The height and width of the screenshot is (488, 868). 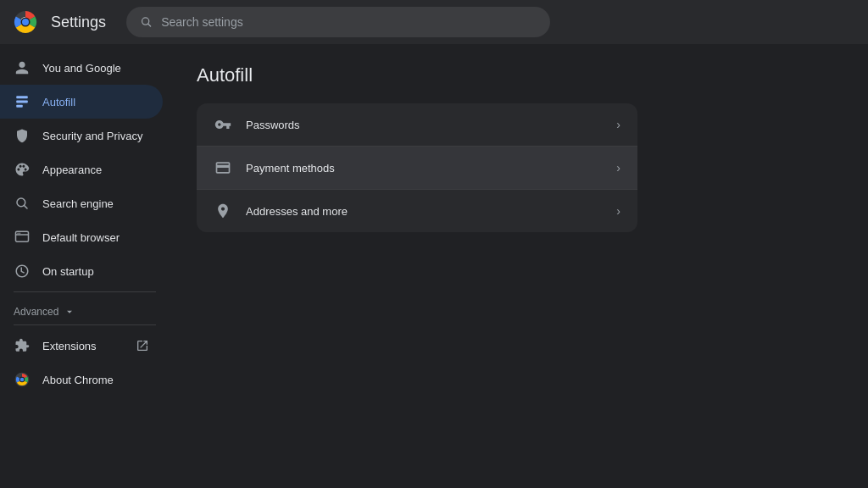 I want to click on sidebar-item-on-startup: On startup, so click(x=81, y=271).